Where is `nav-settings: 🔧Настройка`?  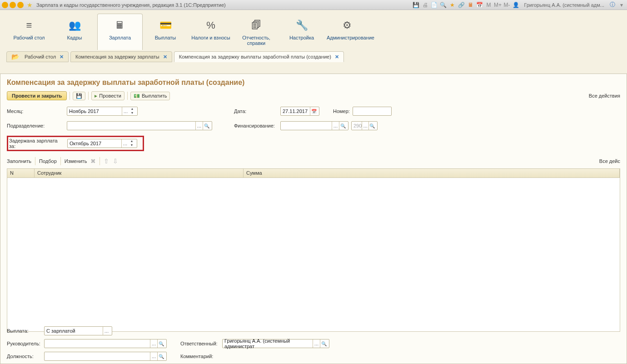
nav-settings: 🔧Настройка is located at coordinates (302, 32).